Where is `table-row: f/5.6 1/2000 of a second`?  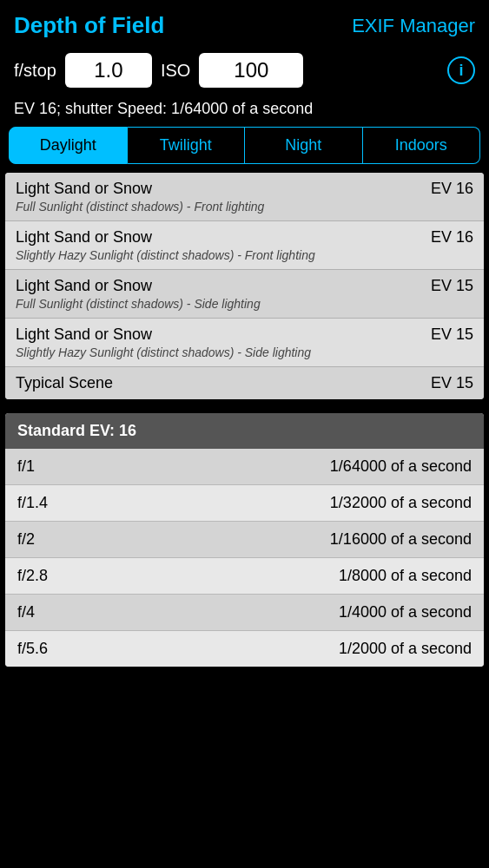 table-row: f/5.6 1/2000 of a second is located at coordinates (245, 649).